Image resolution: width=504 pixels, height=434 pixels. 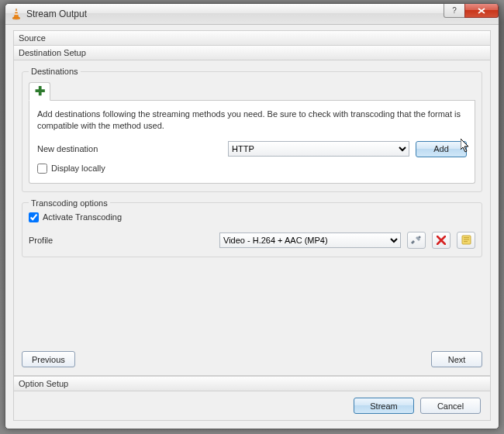 I want to click on activate-transcoding-input, so click(x=34, y=217).